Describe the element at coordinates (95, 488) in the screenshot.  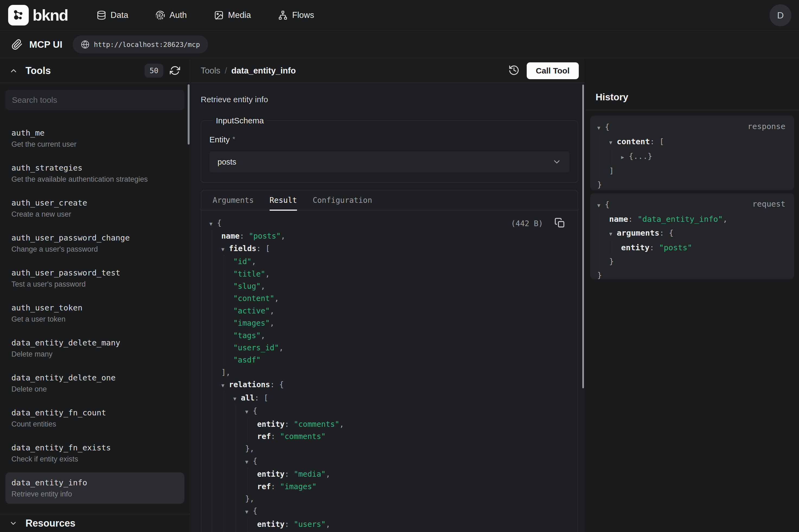
I see `sidebar-tool-item: data_entity_infoRetrieve entity info` at that location.